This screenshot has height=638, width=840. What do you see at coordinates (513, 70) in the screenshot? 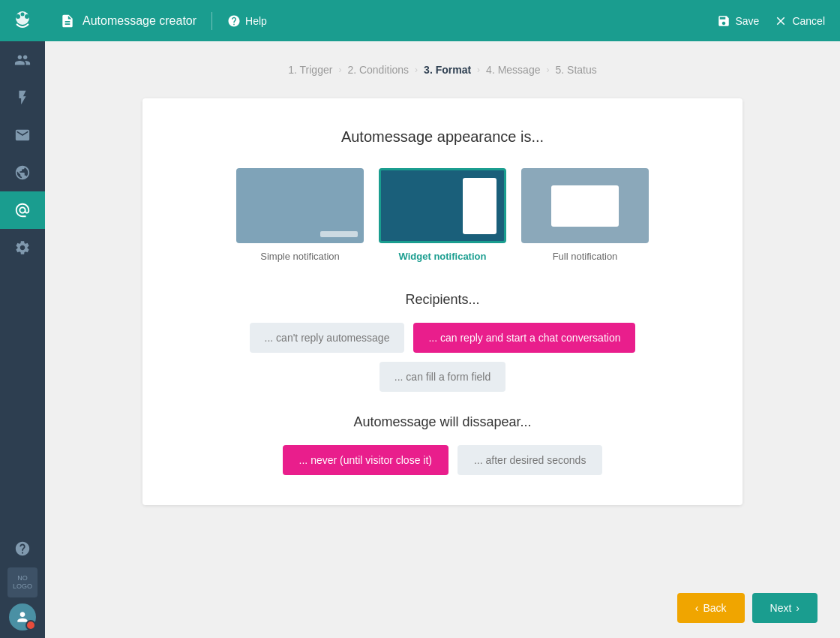
I see `breadcrumb-message: 4. Message` at bounding box center [513, 70].